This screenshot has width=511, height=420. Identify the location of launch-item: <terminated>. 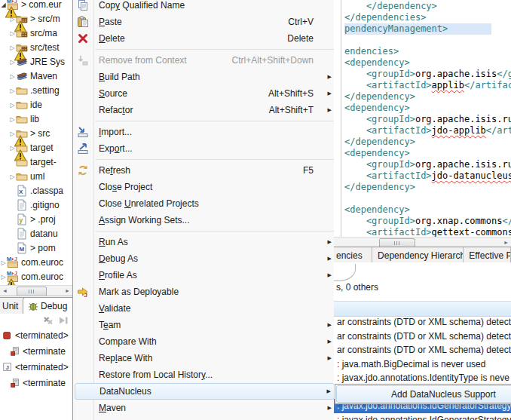
(36, 336).